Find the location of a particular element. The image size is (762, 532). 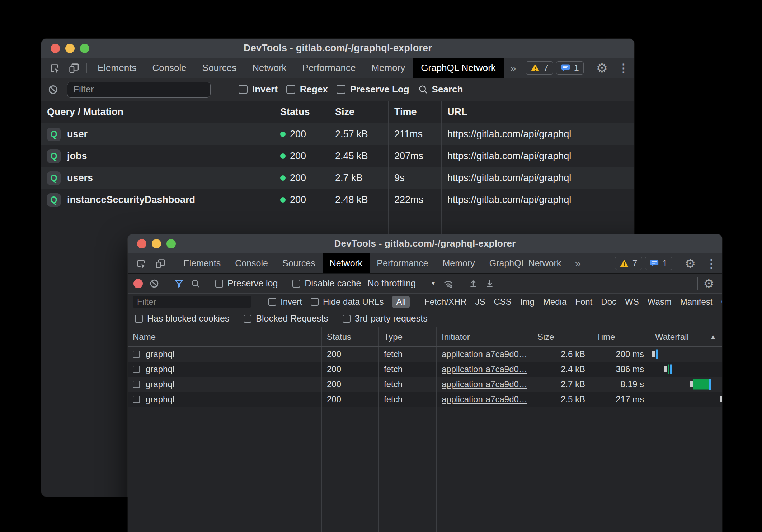

type-filter-js: JS is located at coordinates (480, 302).